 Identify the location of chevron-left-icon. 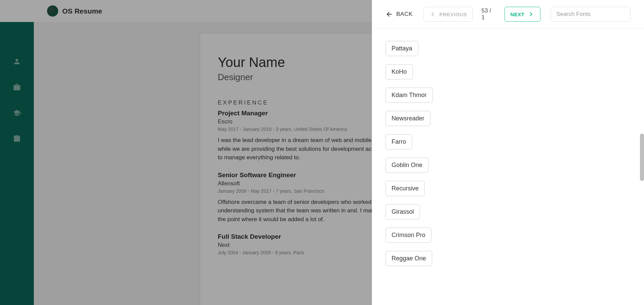
(433, 14).